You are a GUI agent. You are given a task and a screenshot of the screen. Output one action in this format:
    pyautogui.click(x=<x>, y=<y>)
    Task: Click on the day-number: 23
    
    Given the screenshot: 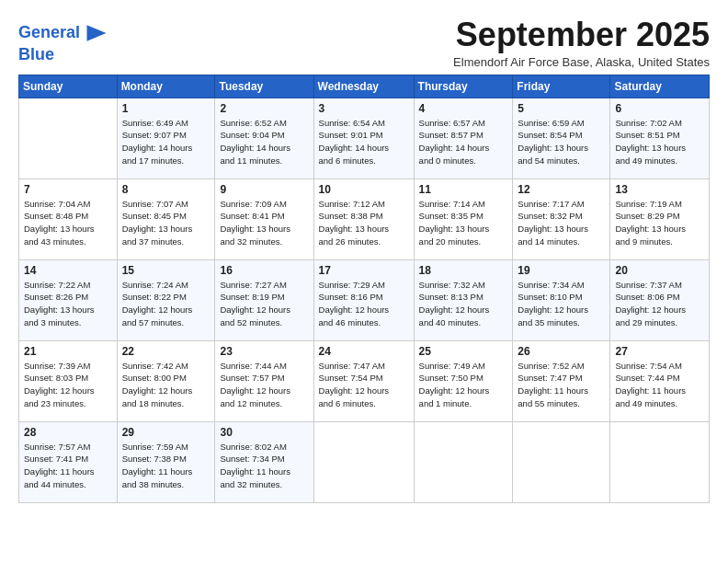 What is the action you would take?
    pyautogui.click(x=264, y=351)
    